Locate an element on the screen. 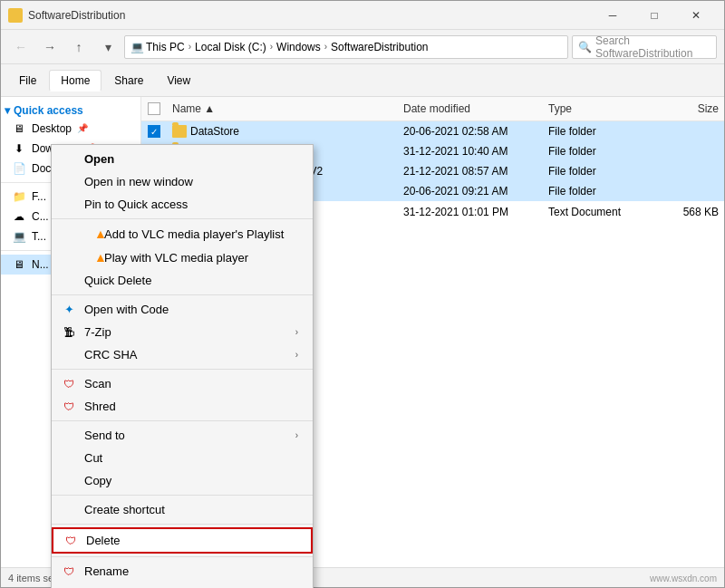 The image size is (725, 588). maximize-button: □ is located at coordinates (654, 15).